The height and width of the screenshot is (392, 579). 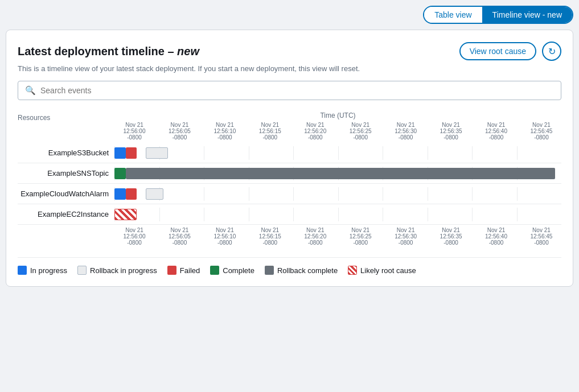 I want to click on resource-label: ExampleCloudWatchAlarm, so click(x=66, y=193).